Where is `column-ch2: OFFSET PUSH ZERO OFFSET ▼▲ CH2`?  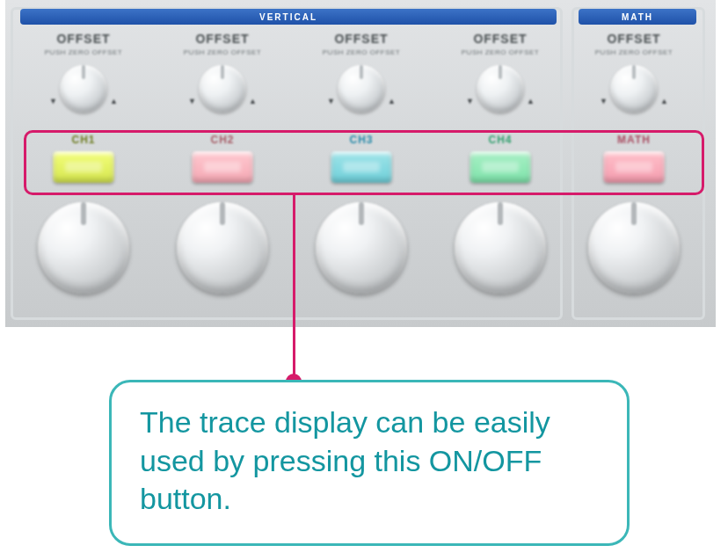
column-ch2: OFFSET PUSH ZERO OFFSET ▼▲ CH2 is located at coordinates (222, 160).